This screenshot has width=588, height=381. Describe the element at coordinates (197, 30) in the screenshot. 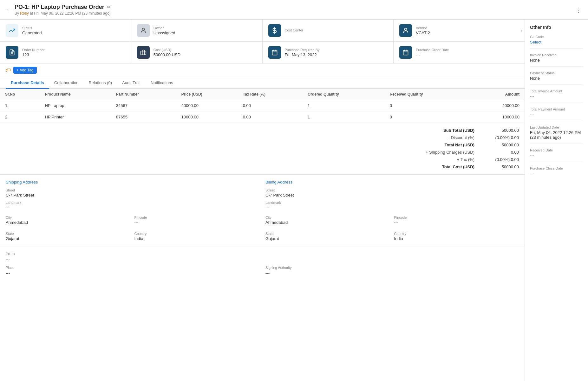

I see `owner-card: Owner Unassigned` at that location.